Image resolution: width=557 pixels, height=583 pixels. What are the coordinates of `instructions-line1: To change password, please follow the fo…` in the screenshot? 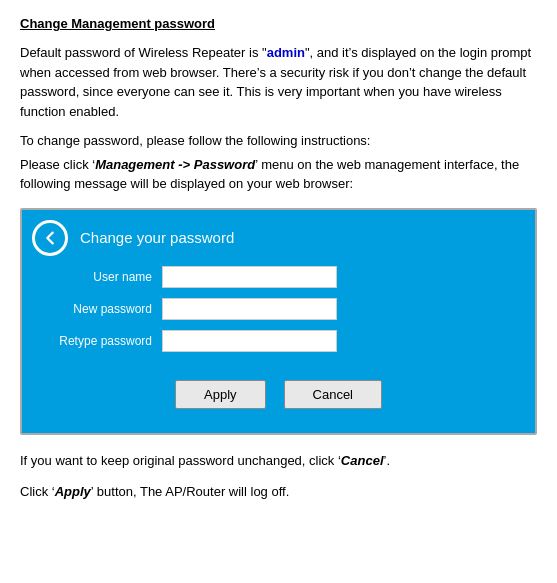 It's located at (278, 141).